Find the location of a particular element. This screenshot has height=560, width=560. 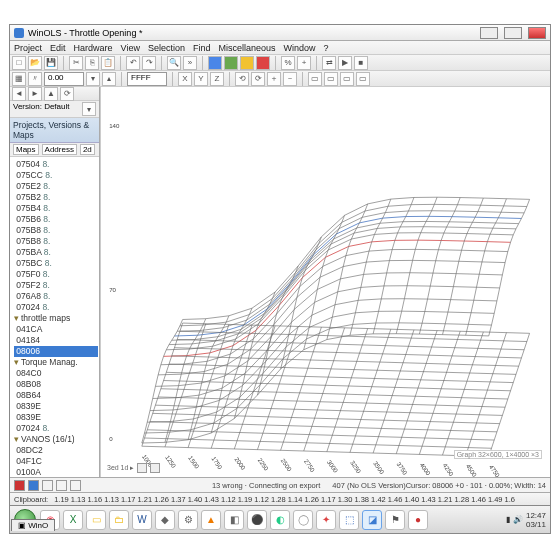

menu-selection: Selection is located at coordinates (166, 48).